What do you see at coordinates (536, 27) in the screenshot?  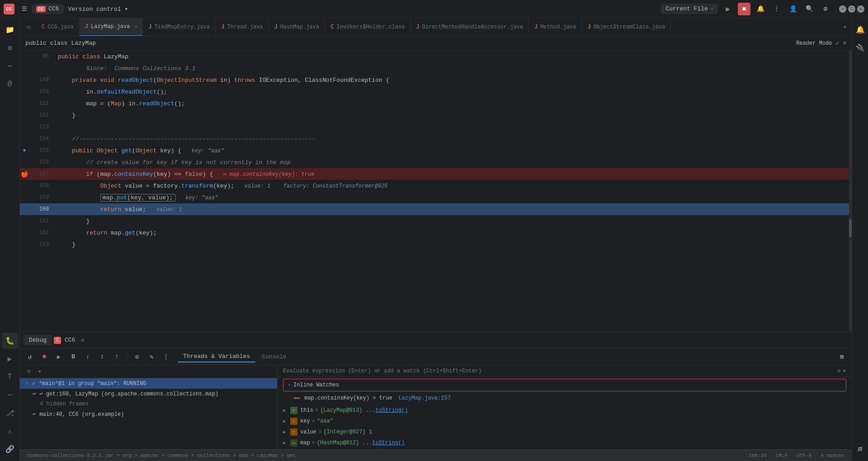 I see `tab-icon-method: J` at bounding box center [536, 27].